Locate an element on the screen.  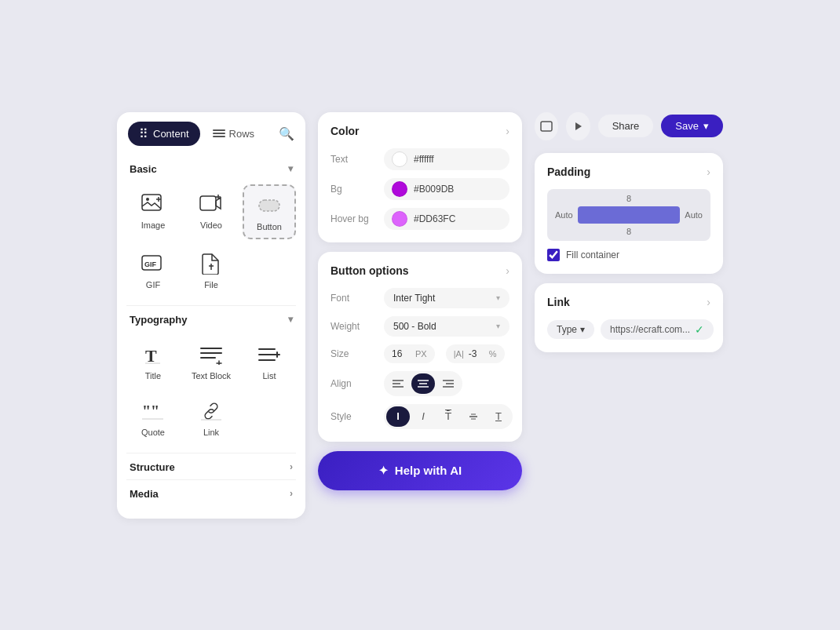
link-label: Link is located at coordinates (211, 432).